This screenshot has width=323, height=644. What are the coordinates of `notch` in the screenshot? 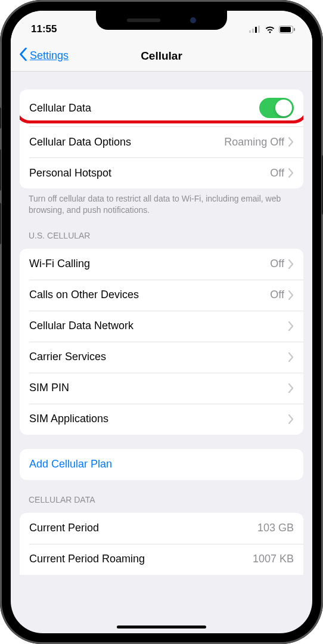 It's located at (162, 20).